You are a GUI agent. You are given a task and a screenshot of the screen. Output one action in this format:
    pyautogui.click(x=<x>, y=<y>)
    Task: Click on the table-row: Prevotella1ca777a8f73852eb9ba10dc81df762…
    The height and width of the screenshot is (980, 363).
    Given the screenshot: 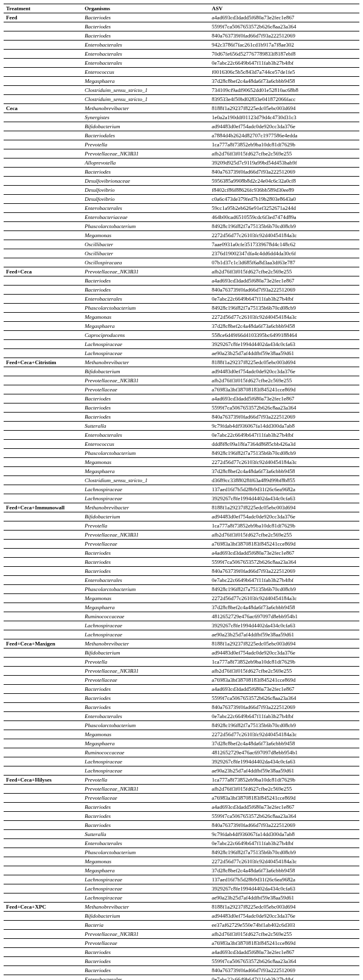 What is the action you would take?
    pyautogui.click(x=182, y=526)
    